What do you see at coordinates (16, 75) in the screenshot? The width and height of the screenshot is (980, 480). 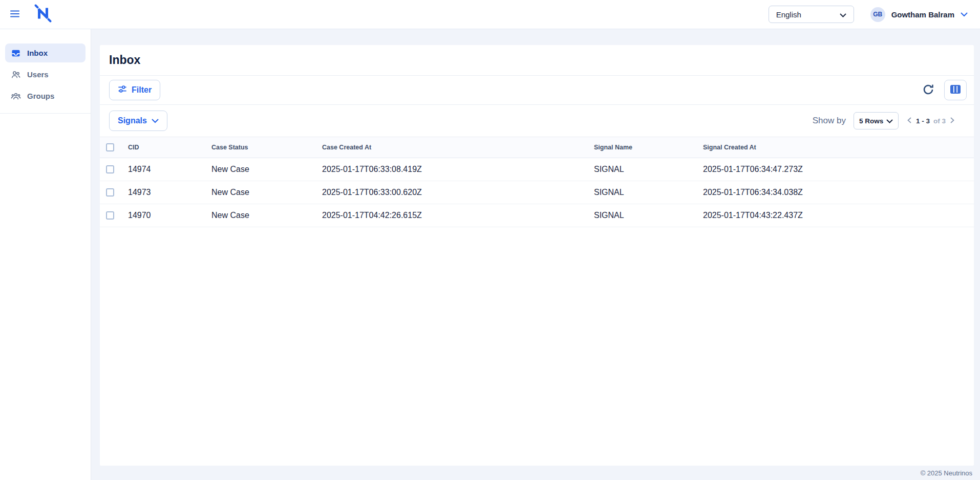 I see `users-icon` at bounding box center [16, 75].